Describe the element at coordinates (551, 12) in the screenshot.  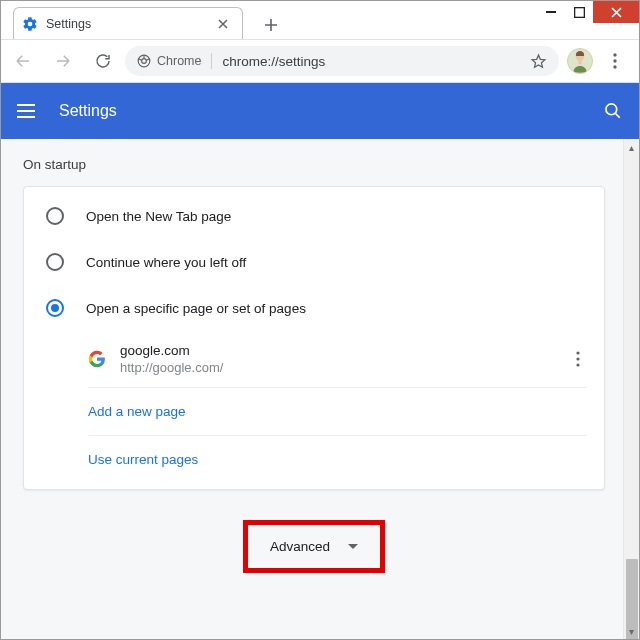
I see `minimize-button` at that location.